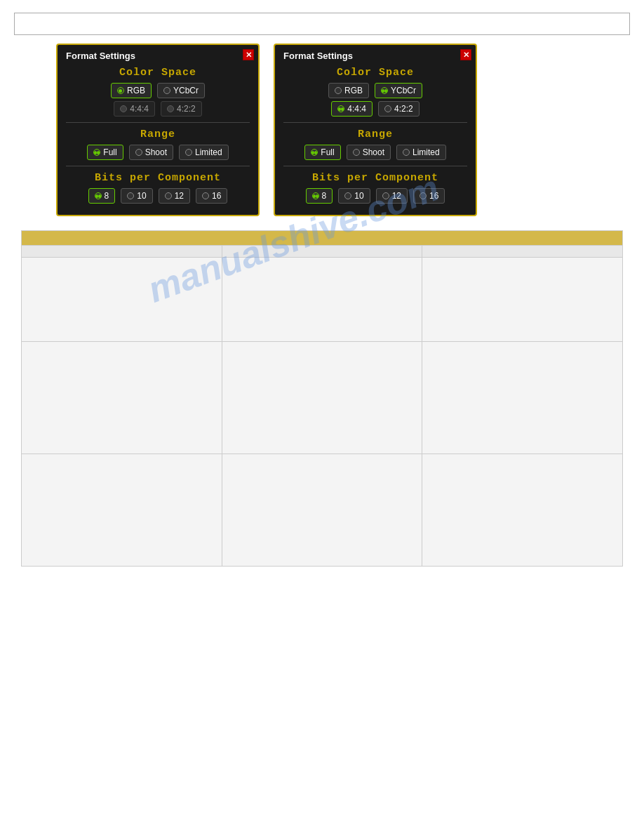 This screenshot has height=834, width=644. Describe the element at coordinates (139, 109) in the screenshot. I see `444-label-left: 4:4:4` at that location.